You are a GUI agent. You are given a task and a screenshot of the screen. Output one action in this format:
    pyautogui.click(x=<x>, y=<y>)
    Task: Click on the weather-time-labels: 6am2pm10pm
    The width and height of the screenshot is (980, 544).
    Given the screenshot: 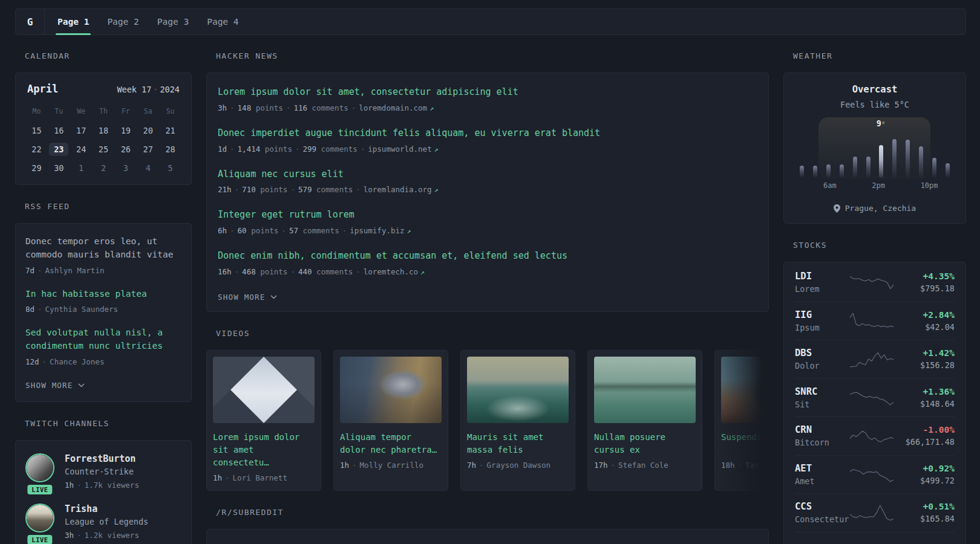 What is the action you would take?
    pyautogui.click(x=875, y=186)
    